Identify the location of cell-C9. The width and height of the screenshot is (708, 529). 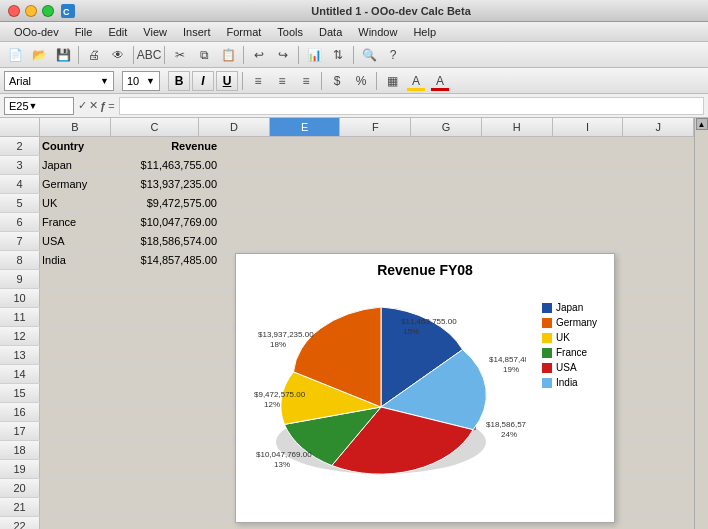
(170, 279).